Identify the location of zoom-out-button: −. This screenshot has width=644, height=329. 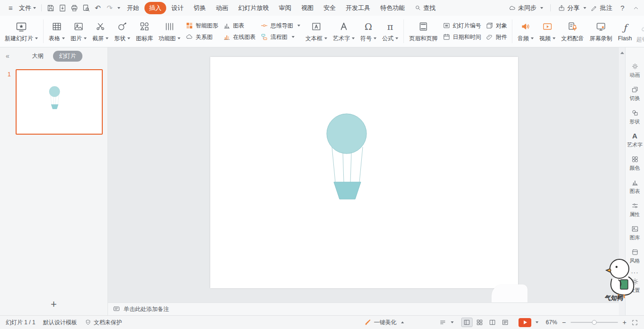
(564, 322).